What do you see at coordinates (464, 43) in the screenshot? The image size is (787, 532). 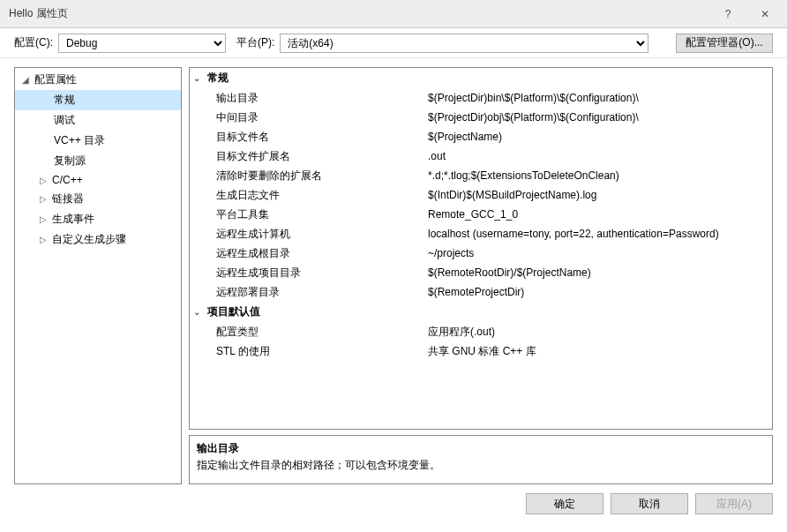 I see `platform-select: 活动(x64)` at bounding box center [464, 43].